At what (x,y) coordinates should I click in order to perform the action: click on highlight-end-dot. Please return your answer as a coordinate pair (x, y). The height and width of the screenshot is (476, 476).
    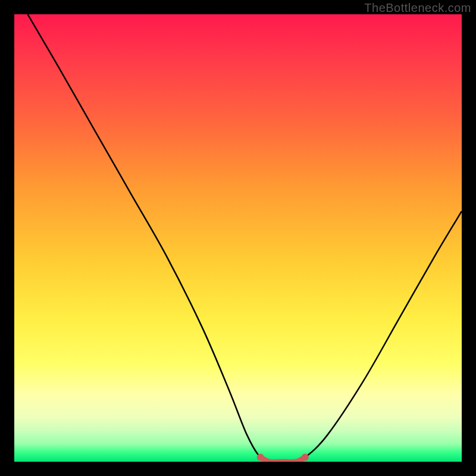
    Looking at the image, I should click on (305, 457).